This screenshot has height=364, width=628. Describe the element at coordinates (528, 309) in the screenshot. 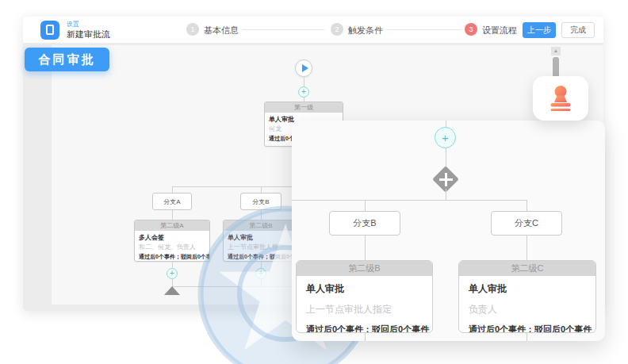

I see `node-assignee: 负责人` at that location.